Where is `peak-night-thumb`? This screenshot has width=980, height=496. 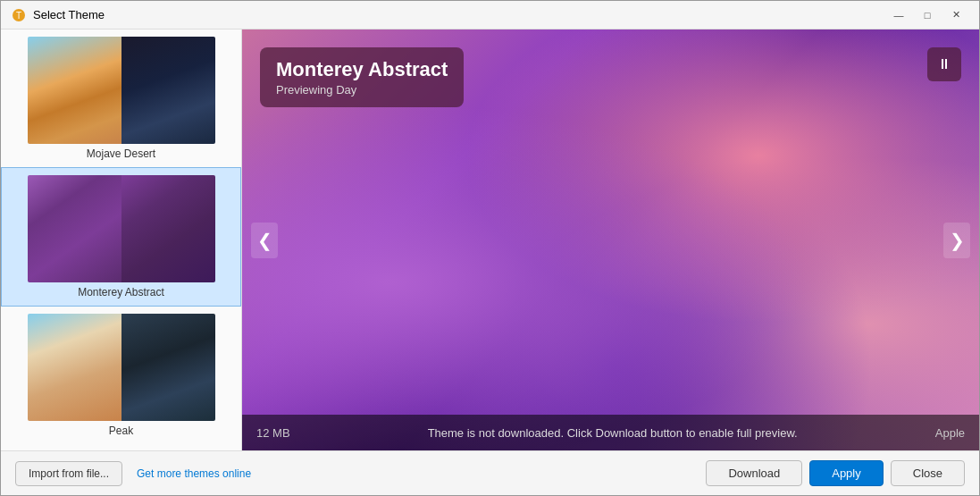
peak-night-thumb is located at coordinates (168, 367).